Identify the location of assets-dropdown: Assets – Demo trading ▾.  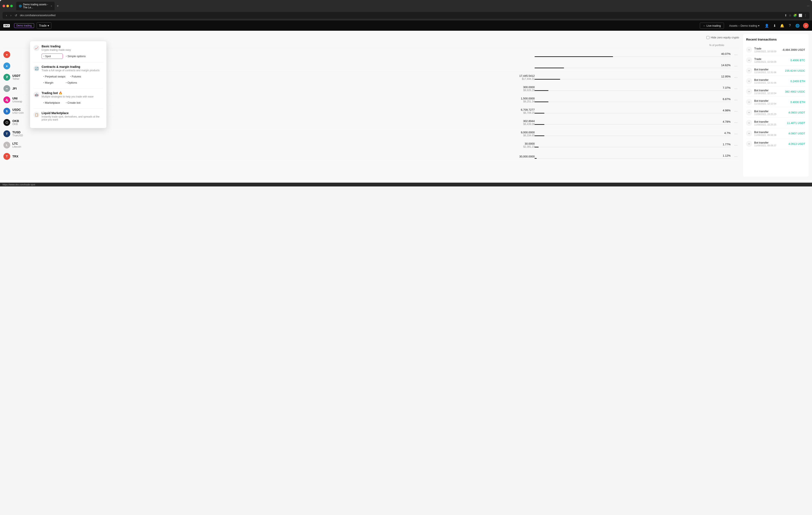
(744, 26).